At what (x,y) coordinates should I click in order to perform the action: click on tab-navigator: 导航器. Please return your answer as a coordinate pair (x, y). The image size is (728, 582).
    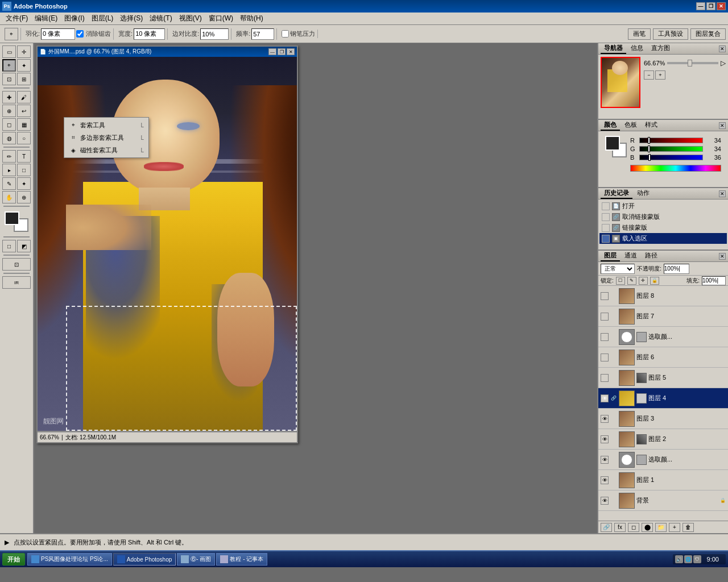
    Looking at the image, I should click on (613, 49).